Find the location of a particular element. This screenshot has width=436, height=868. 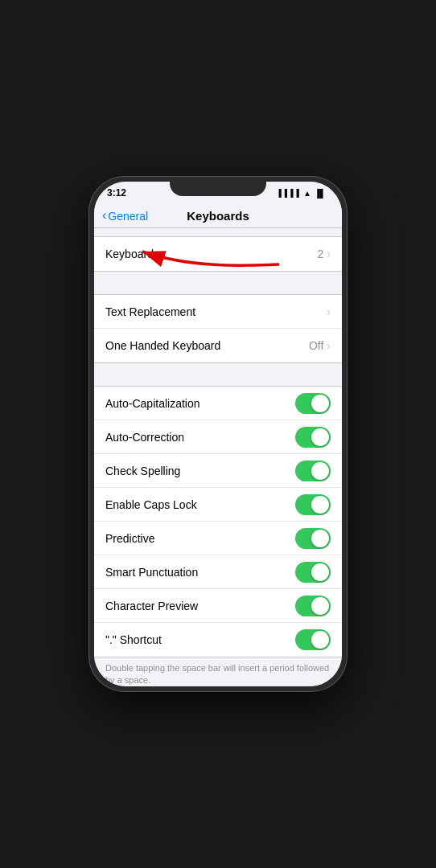

keyboards-chevron-icon: › is located at coordinates (328, 254).